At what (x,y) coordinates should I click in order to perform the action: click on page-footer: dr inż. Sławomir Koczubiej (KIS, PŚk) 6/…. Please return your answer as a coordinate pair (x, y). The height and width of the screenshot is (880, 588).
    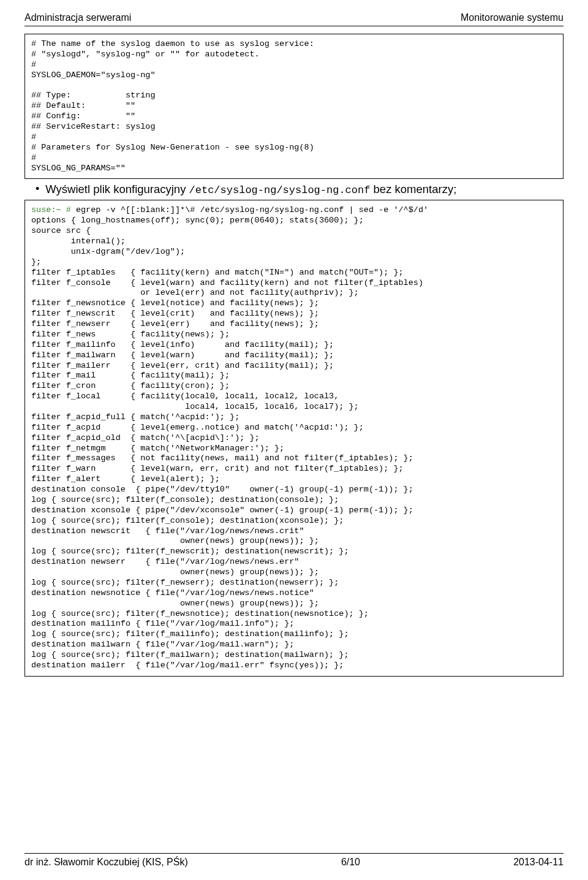
    Looking at the image, I should click on (294, 860).